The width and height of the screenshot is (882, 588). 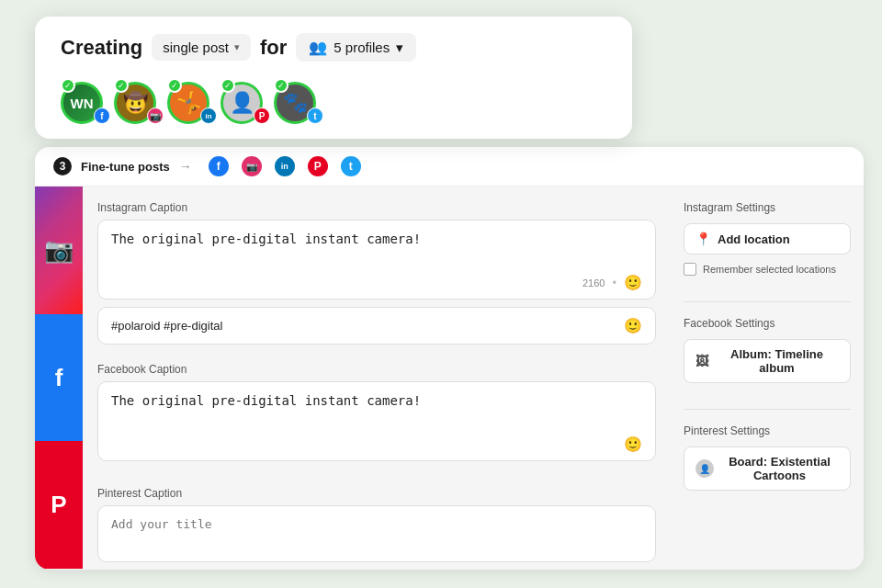 What do you see at coordinates (334, 100) in the screenshot?
I see `avatar-row: ✓ WN f ✓ 🤠 📷 ✓ 🤸 in ✓ 👤` at bounding box center [334, 100].